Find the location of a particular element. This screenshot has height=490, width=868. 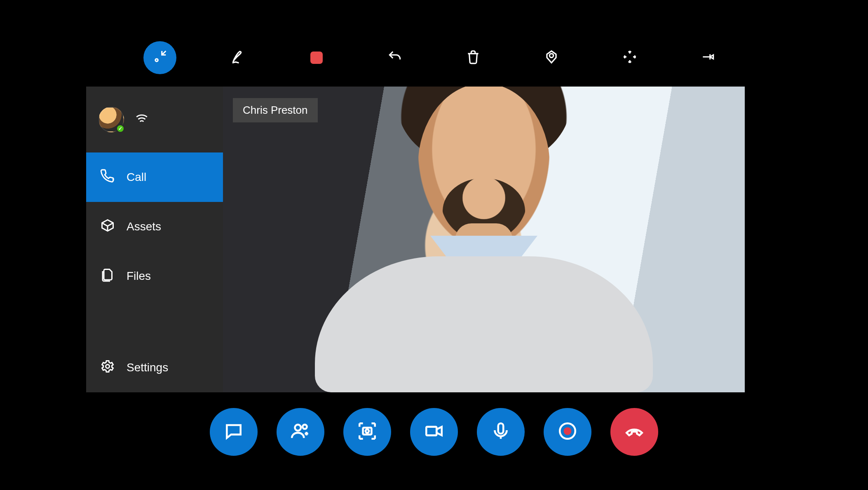

presence-status-icon is located at coordinates (120, 129).